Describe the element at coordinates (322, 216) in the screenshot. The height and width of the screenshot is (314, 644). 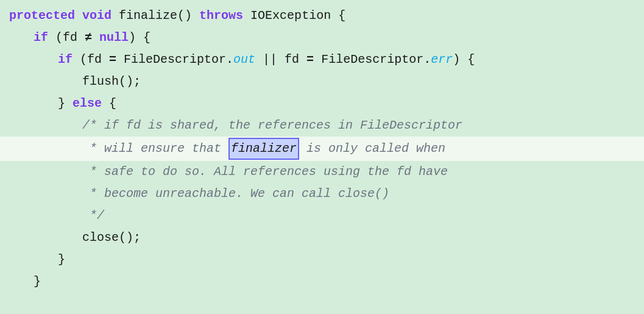
I see `code-line-line10: */` at that location.